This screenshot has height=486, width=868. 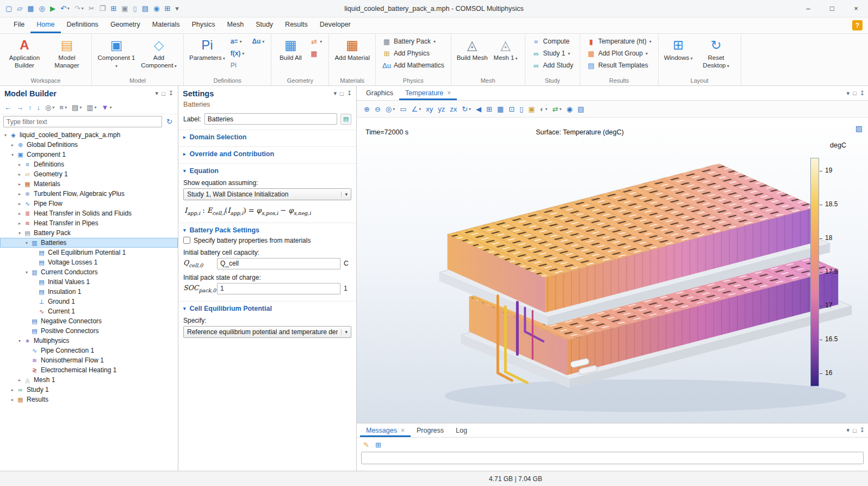 What do you see at coordinates (125, 9) in the screenshot?
I see `paste-icon: ▣` at bounding box center [125, 9].